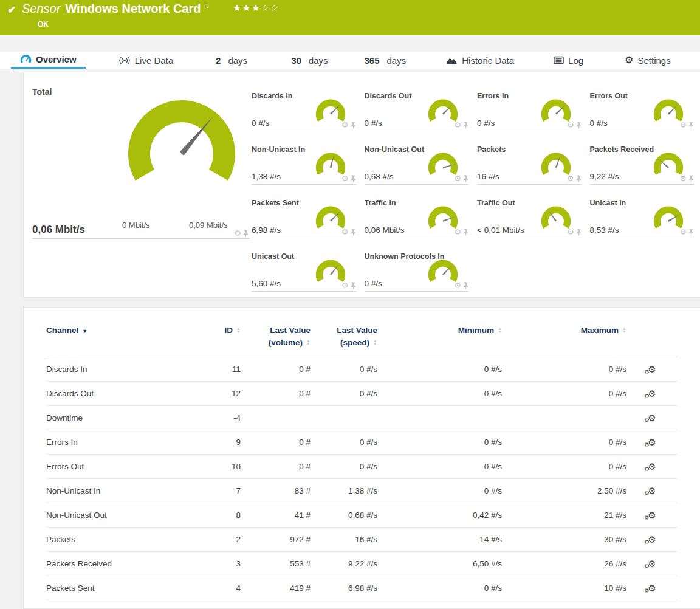  I want to click on channel-gauge-cell: Traffic In 0,06 Mbit/s ⚙, so click(417, 216).